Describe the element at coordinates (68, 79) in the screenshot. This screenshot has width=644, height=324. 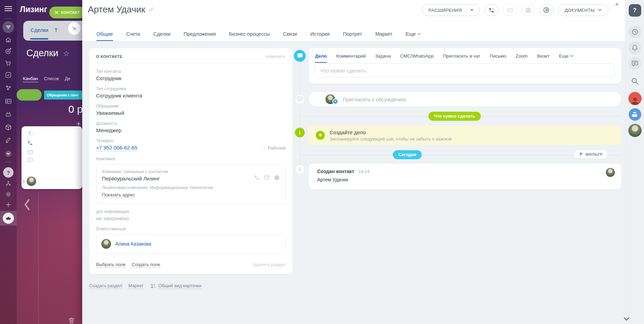
I see `view-tab-more: Де` at that location.